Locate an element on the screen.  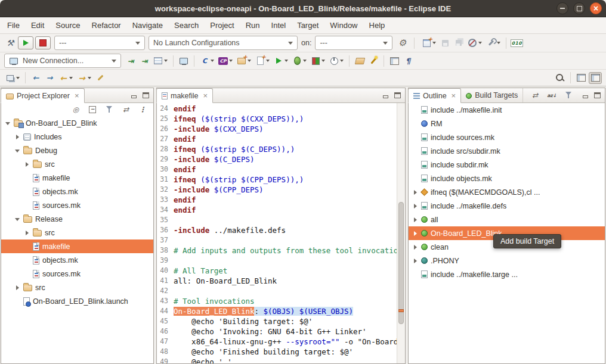
tree-item-debug: Debug is located at coordinates (78, 150).